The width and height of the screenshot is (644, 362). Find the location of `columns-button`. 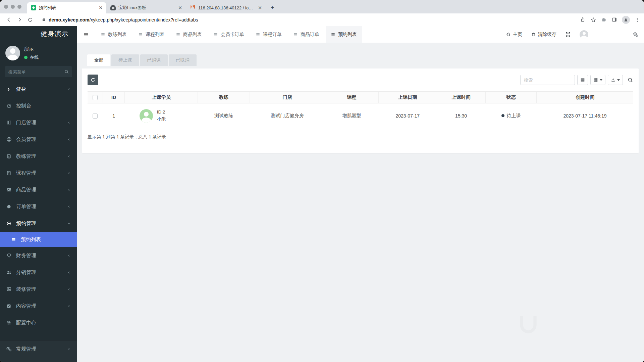

columns-button is located at coordinates (598, 80).